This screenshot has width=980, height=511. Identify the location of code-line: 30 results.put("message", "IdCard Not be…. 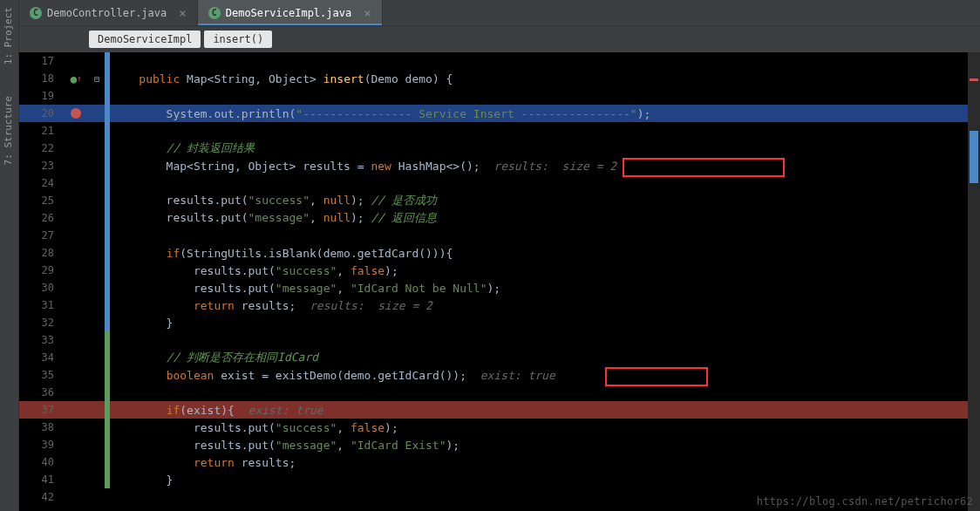
(500, 288).